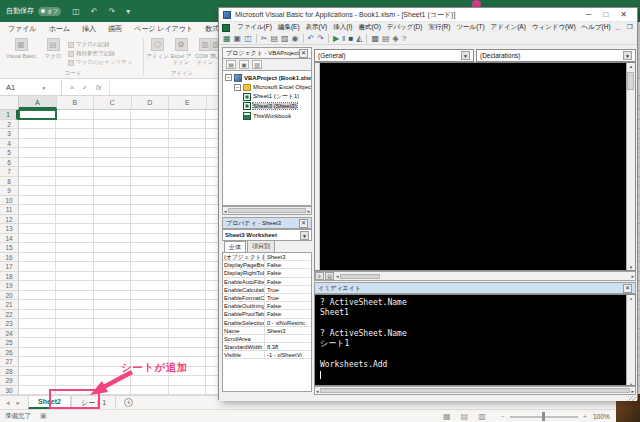 This screenshot has height=422, width=640. Describe the element at coordinates (585, 416) in the screenshot. I see `zoom-in-button: +` at that location.